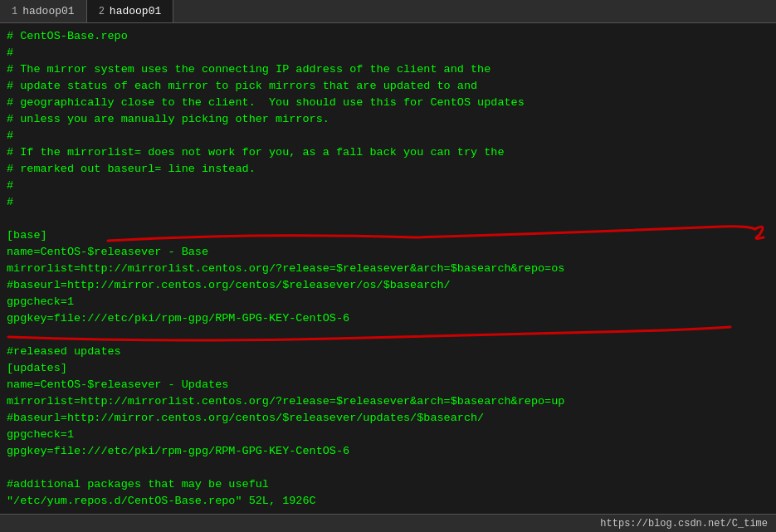 The image size is (776, 532). What do you see at coordinates (266, 103) in the screenshot?
I see `line-5-text: # geographically close to the client. Yo…` at bounding box center [266, 103].